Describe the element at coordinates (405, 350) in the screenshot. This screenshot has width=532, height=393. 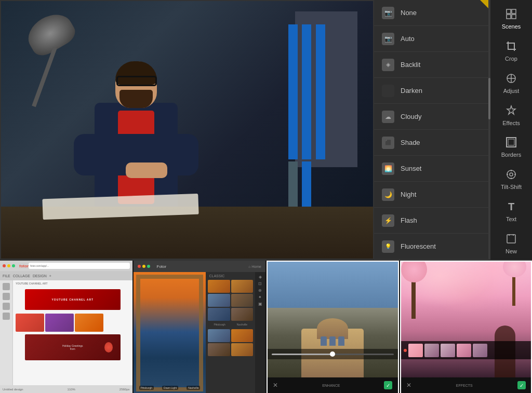
I see `effect-active-dot` at that location.